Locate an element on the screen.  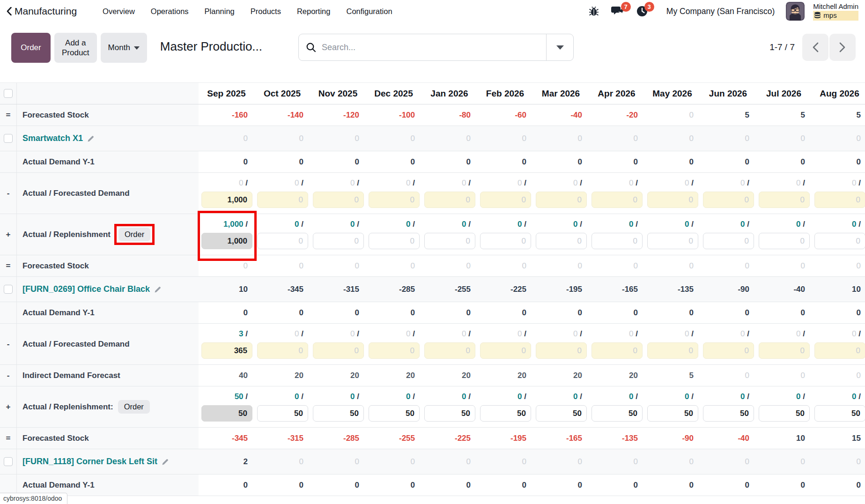
pager: 1-7 / 7 is located at coordinates (813, 47).